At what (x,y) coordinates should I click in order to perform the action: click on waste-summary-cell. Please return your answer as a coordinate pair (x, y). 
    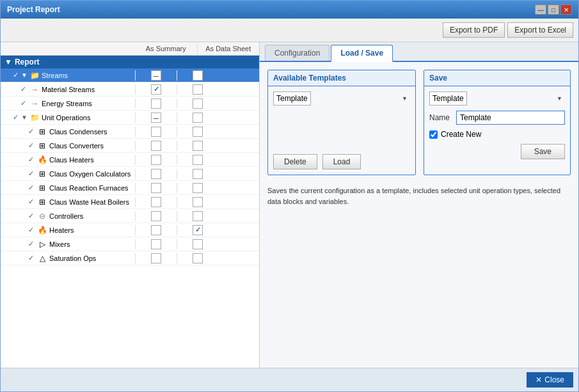
    Looking at the image, I should click on (156, 202).